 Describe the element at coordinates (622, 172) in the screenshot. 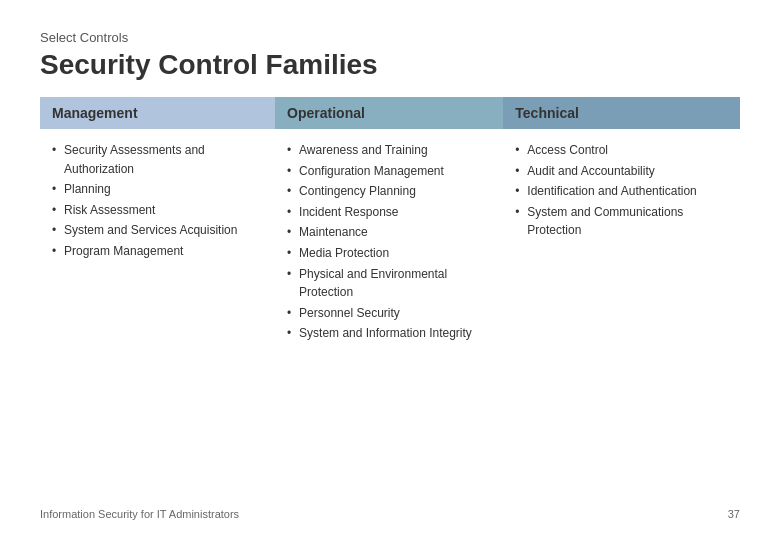

I see `list-item: Audit and Accountability` at that location.